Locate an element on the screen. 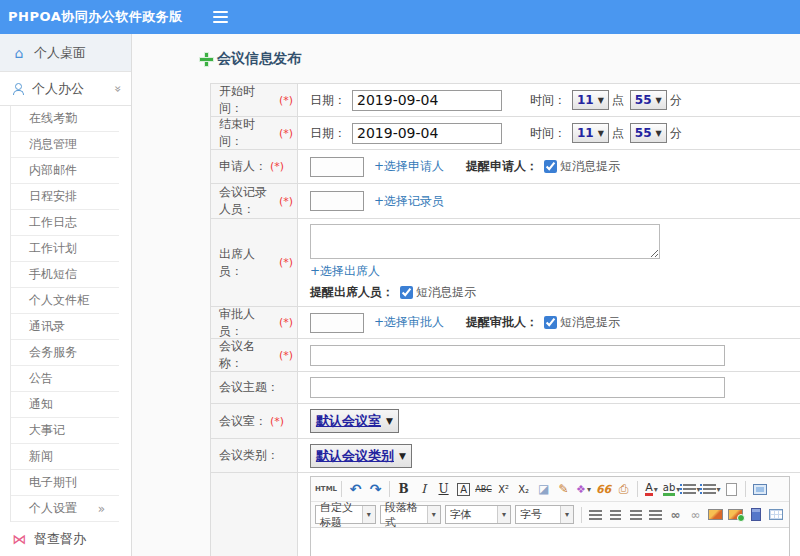  paragraph-format-select: 段落格式▾ is located at coordinates (410, 514).